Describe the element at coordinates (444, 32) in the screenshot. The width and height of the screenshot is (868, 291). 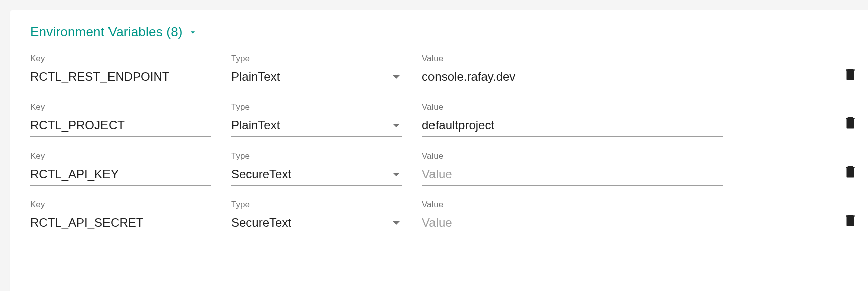
I see `section-header: Environment Variables (8)` at that location.